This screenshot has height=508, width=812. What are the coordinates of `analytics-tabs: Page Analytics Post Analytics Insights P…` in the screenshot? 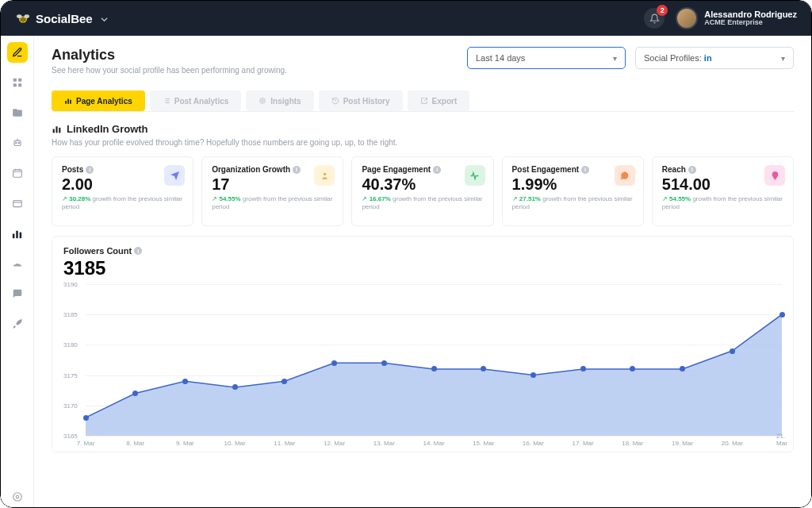 It's located at (423, 102).